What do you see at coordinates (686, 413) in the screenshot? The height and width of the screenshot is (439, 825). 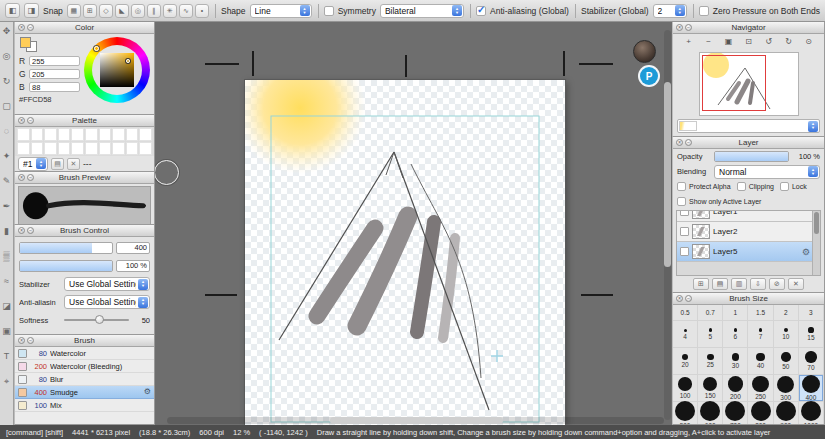 I see `brush-size-cell: 500` at bounding box center [686, 413].